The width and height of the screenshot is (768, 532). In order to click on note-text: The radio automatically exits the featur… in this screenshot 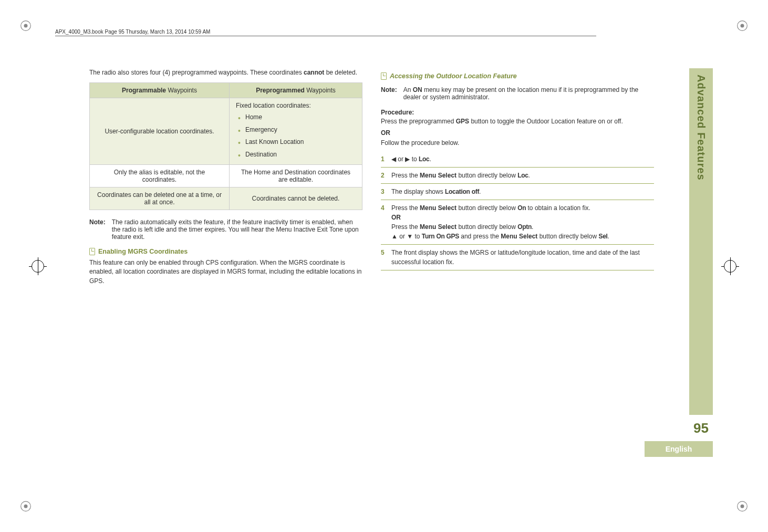, I will do `click(237, 230)`.